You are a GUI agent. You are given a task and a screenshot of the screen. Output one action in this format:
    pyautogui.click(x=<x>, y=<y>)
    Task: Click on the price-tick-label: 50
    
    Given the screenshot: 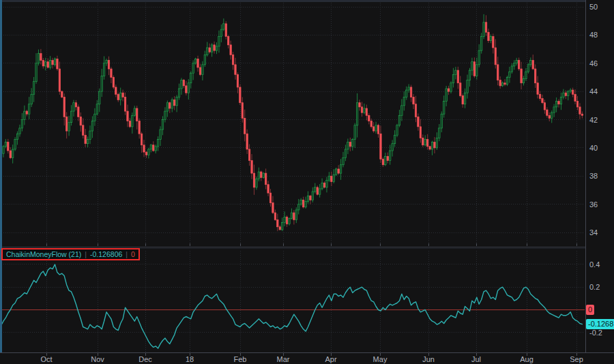 What is the action you would take?
    pyautogui.click(x=594, y=7)
    